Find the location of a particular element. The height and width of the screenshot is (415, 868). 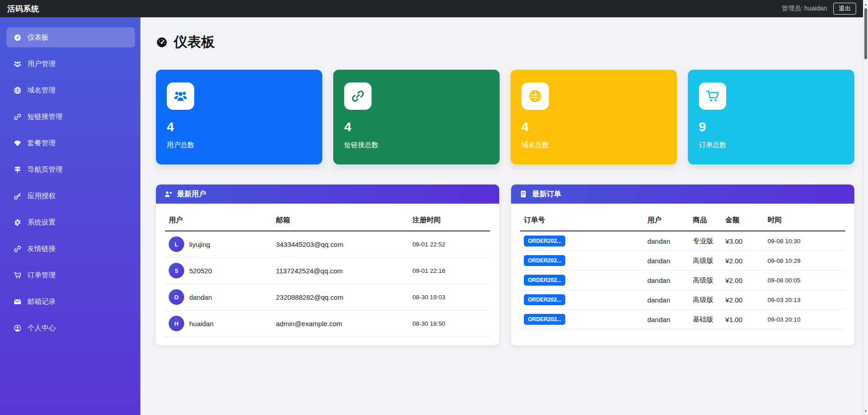

register-time: 08-30 19:03 is located at coordinates (450, 297).